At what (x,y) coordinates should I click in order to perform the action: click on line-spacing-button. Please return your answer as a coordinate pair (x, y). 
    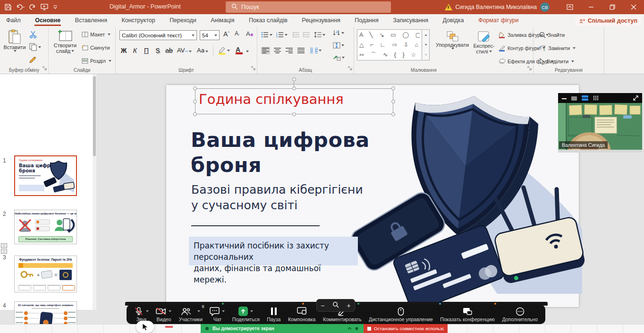
    Looking at the image, I should click on (320, 35).